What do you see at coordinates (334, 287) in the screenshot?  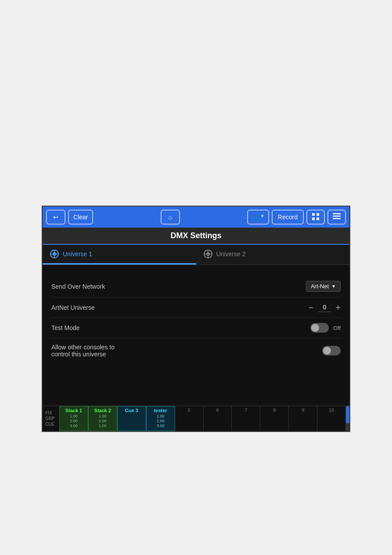 I see `dropdown-arrow-icon: ▼` at bounding box center [334, 287].